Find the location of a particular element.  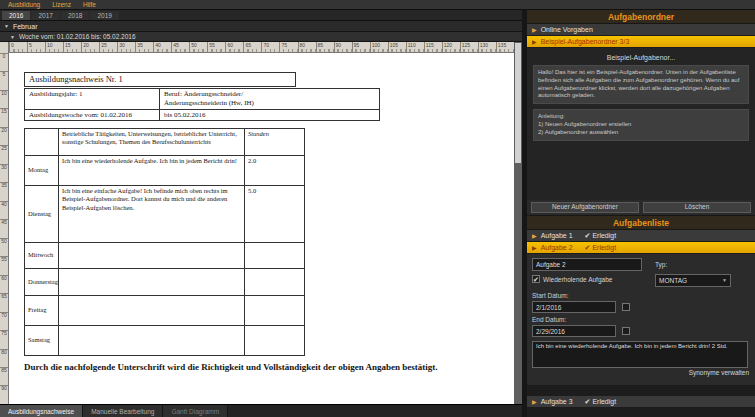

task-form: Aufgabe 2 Typ: MONTAG ▼ ✔ Wiederholende … is located at coordinates (641, 320).